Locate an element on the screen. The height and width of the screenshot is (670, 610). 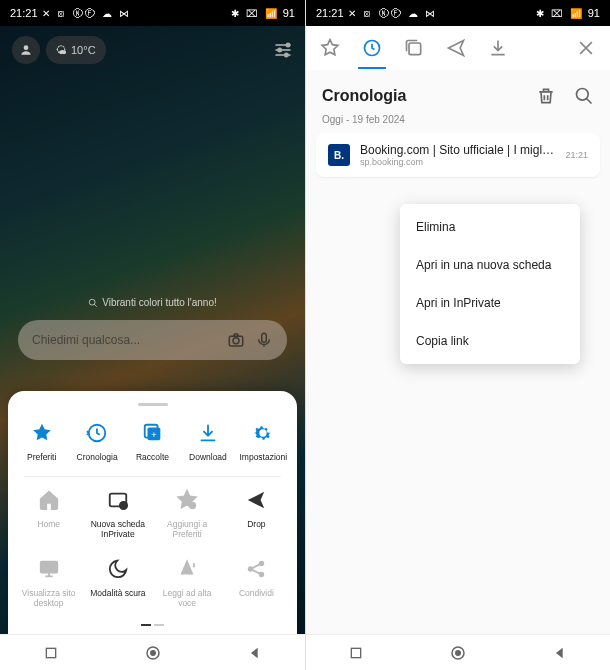
desktop-icon is located at coordinates (49, 569).